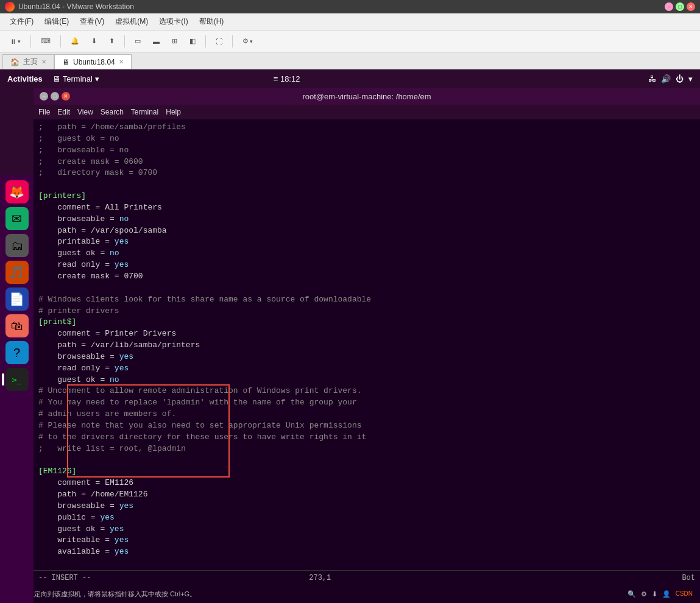  Describe the element at coordinates (17, 245) in the screenshot. I see `dock-files: 🗂` at that location.